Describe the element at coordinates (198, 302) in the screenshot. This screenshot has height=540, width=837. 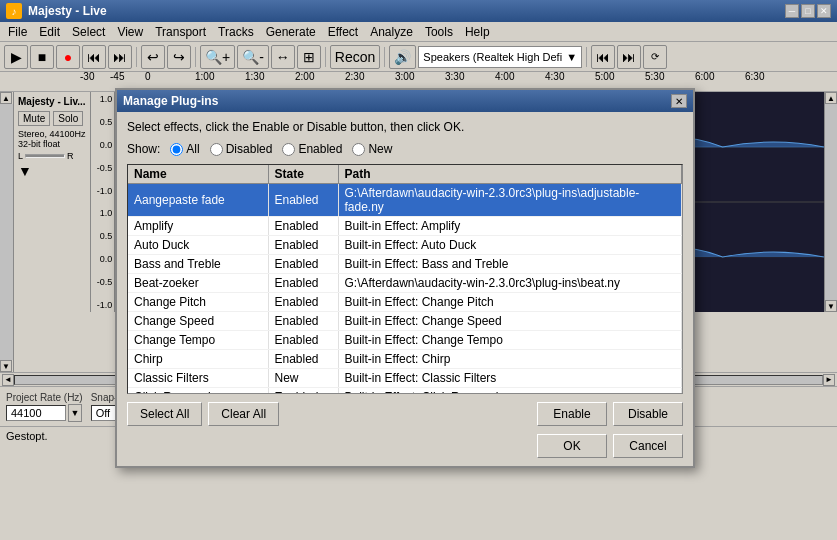
I see `plugin-name: Change Pitch` at that location.